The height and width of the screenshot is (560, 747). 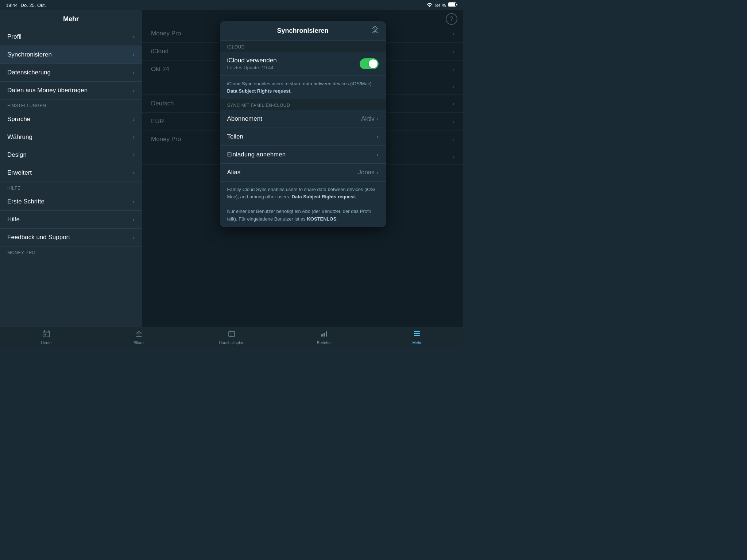 I want to click on settings-item-waehrung: Währung ›, so click(x=71, y=137).